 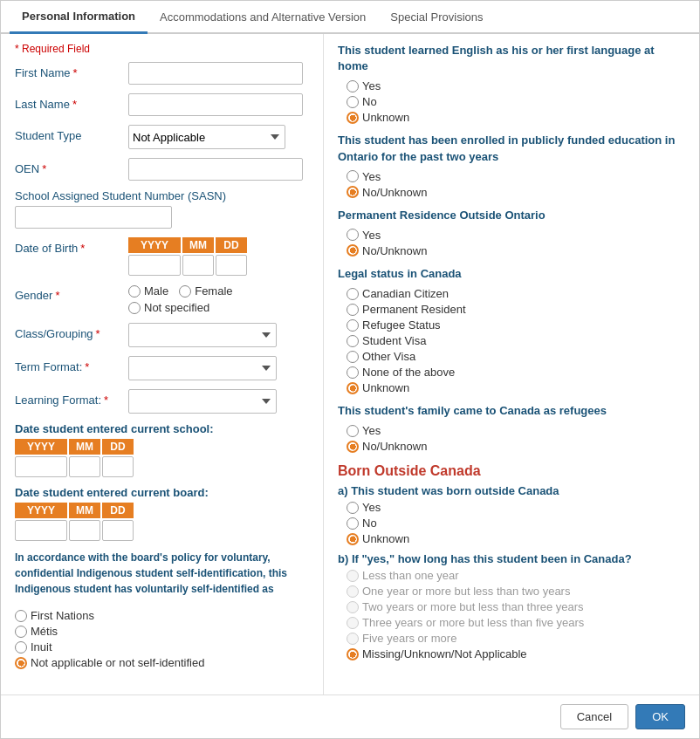 What do you see at coordinates (516, 508) in the screenshot?
I see `qa-yes: Yes` at bounding box center [516, 508].